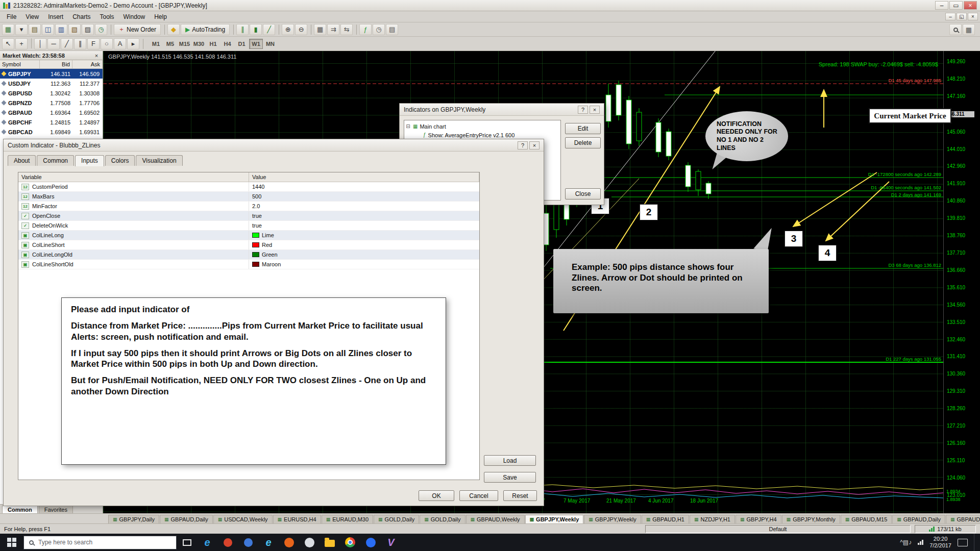 This screenshot has height=551, width=980. I want to click on action-center-icon, so click(963, 543).